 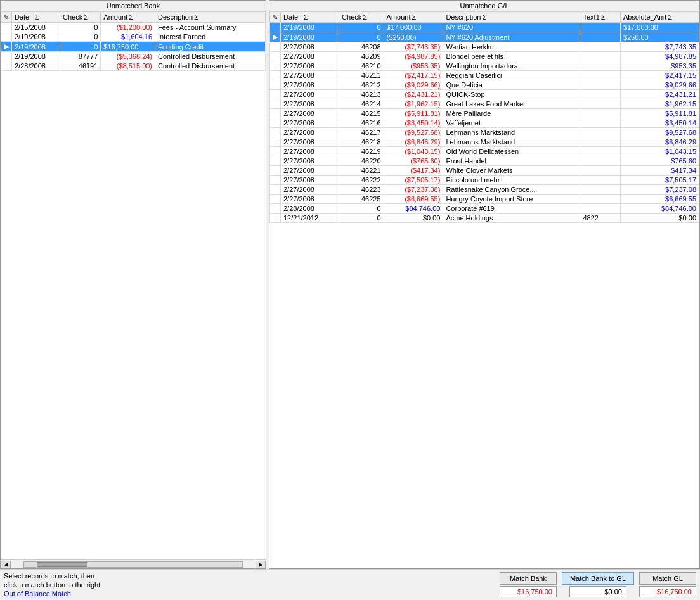 What do you see at coordinates (211, 66) in the screenshot?
I see `row-description: Controlled Disbursement` at bounding box center [211, 66].